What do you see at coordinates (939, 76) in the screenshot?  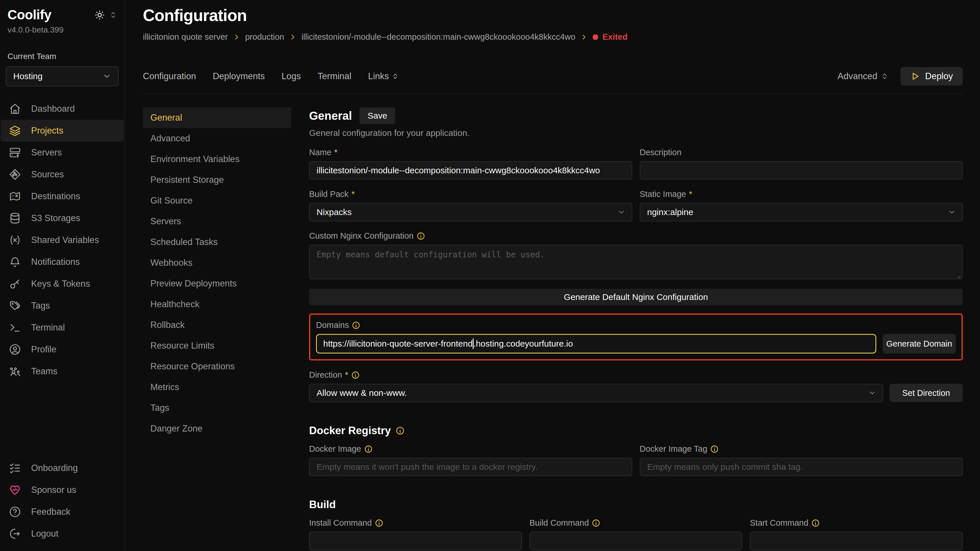 I see `deploy-label: Deploy` at bounding box center [939, 76].